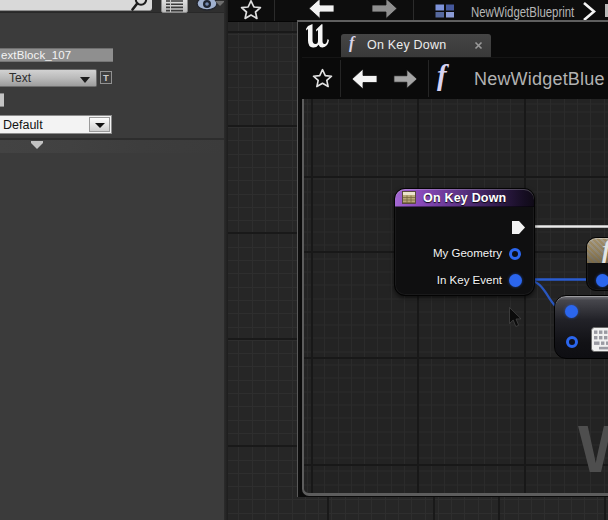 The width and height of the screenshot is (608, 520). What do you see at coordinates (464, 198) in the screenshot?
I see `node-title: On Key Down` at bounding box center [464, 198].